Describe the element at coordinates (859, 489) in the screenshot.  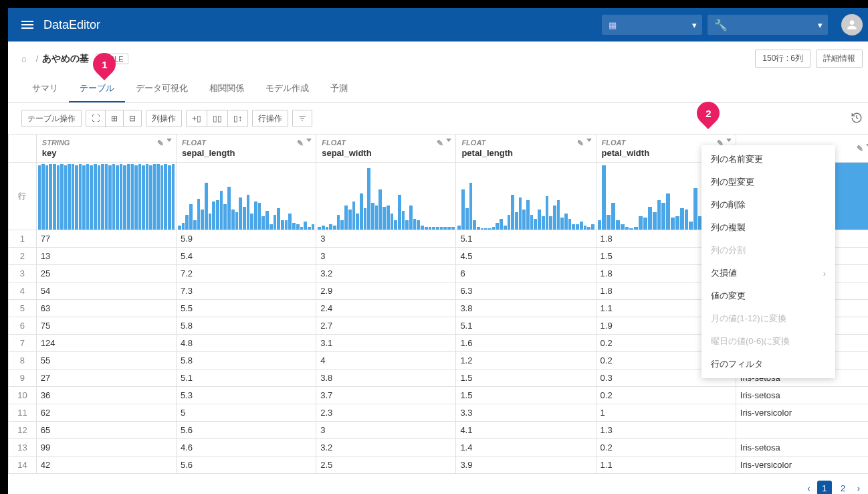
I see `page-next: ›` at that location.